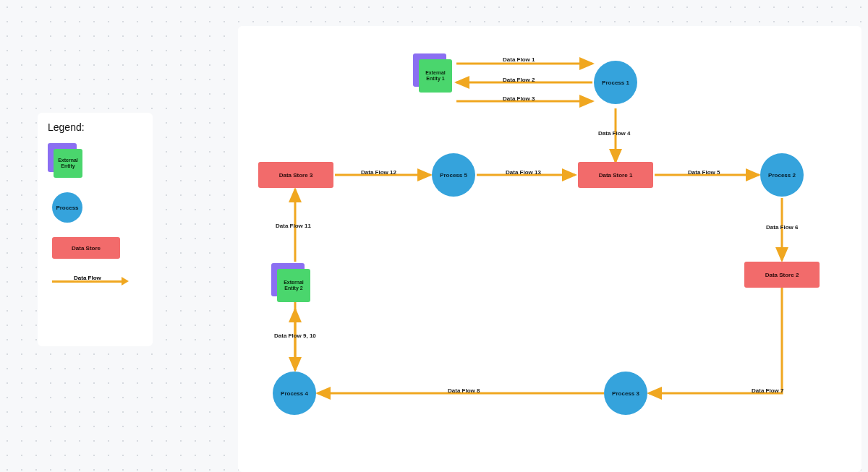 This screenshot has height=472, width=868. I want to click on node-process-2: Process 2, so click(782, 175).